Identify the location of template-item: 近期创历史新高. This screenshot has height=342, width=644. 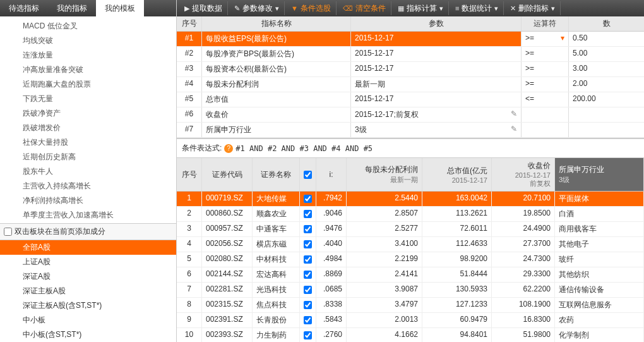
(88, 157).